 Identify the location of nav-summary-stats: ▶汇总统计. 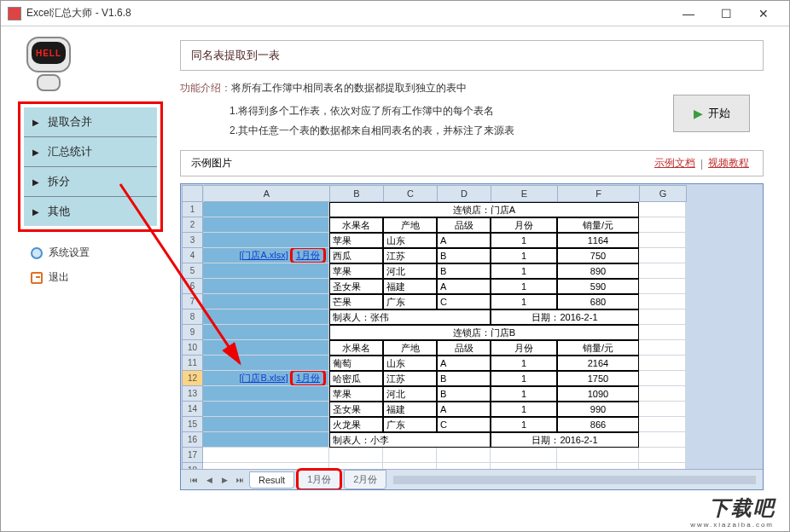
(90, 152).